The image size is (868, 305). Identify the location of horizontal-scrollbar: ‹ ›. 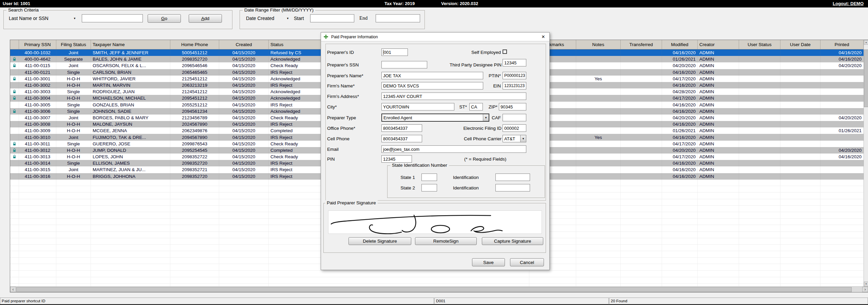
(439, 289).